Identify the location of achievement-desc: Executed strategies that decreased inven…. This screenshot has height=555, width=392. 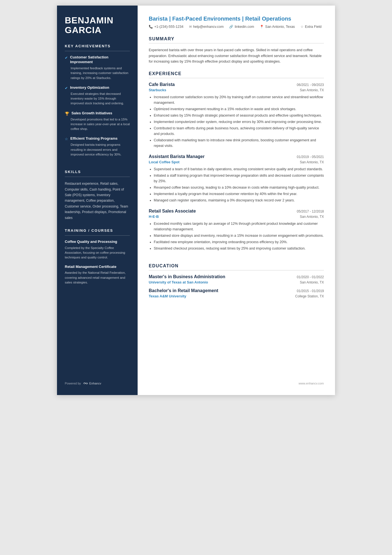
(100, 99).